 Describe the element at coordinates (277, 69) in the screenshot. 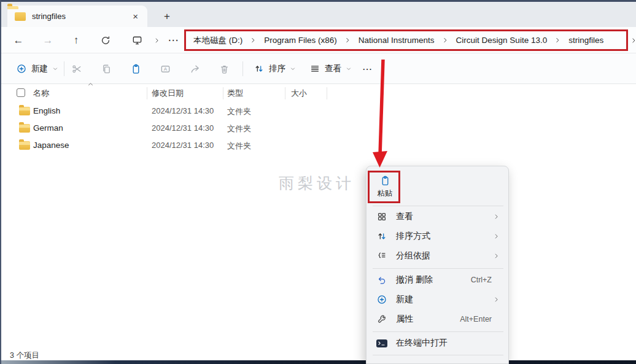

I see `sort-button-label: 排序` at that location.